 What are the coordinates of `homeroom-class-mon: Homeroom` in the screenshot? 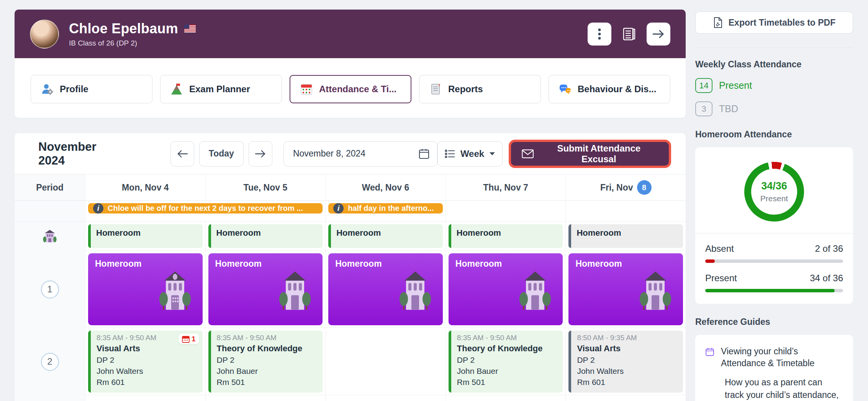 It's located at (146, 289).